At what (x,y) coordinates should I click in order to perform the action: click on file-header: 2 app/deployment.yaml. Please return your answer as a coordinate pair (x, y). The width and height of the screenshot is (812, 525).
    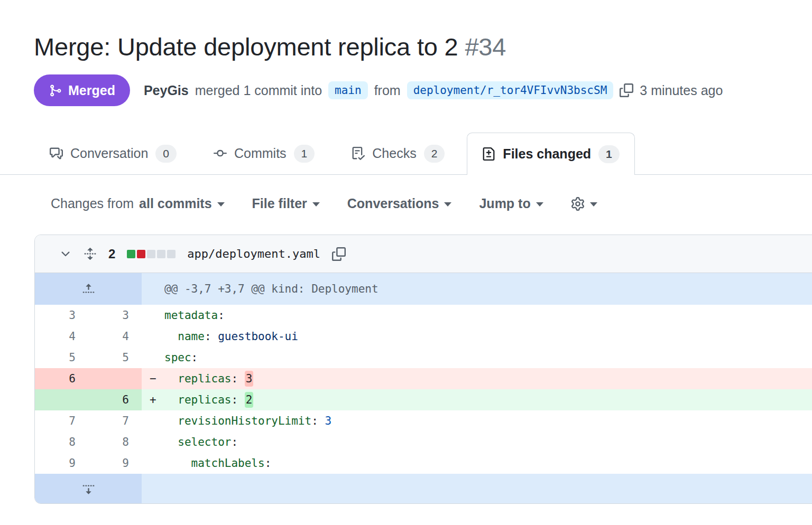
    Looking at the image, I should click on (423, 254).